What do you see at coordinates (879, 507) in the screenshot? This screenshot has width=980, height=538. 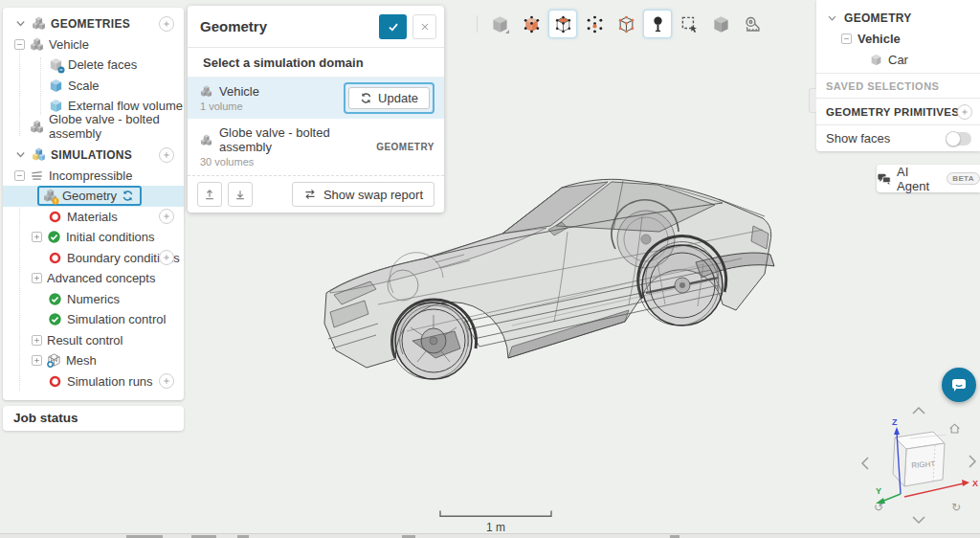 I see `roll-ccw-icon: ↺` at bounding box center [879, 507].